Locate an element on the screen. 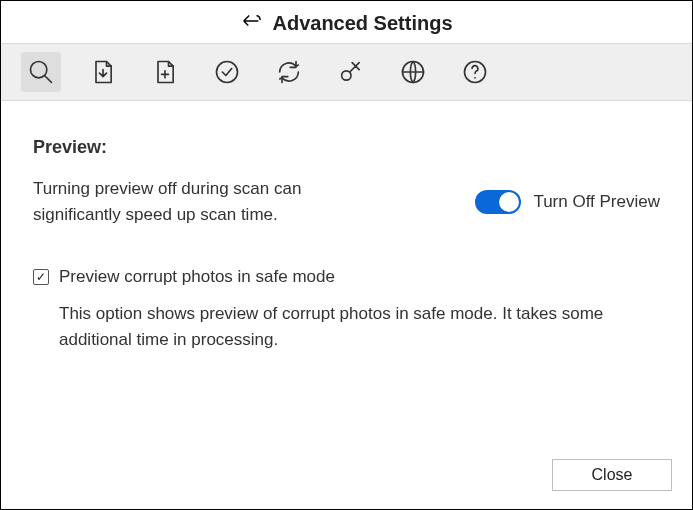 This screenshot has height=510, width=693. safe-mode-label: Preview corrupt photos in safe mode is located at coordinates (197, 277).